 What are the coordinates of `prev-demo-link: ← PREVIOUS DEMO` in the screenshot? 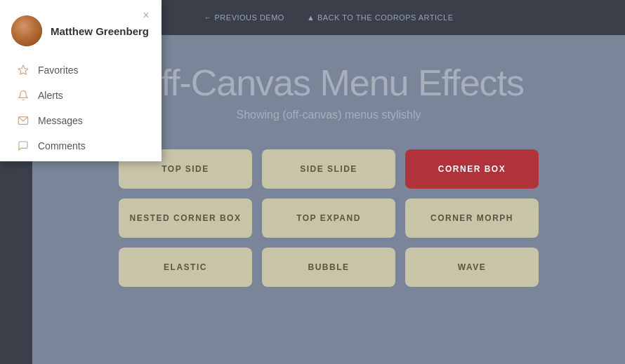 It's located at (244, 18).